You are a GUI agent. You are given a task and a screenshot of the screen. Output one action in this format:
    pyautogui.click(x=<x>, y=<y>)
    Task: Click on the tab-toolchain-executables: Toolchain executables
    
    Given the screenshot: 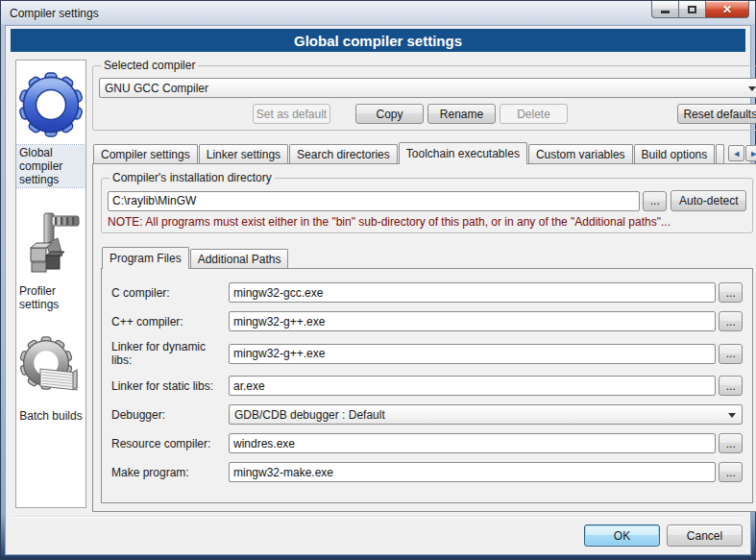 What is the action you would take?
    pyautogui.click(x=463, y=154)
    